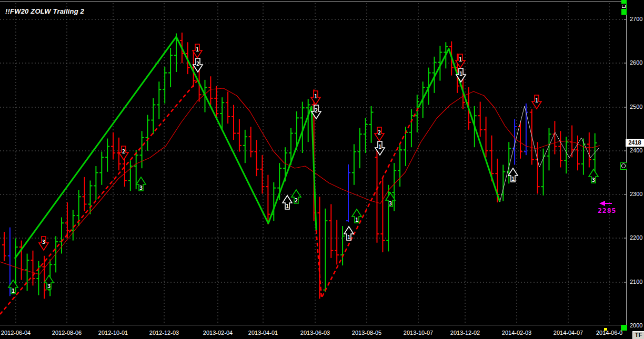 The height and width of the screenshot is (339, 644). What do you see at coordinates (638, 335) in the screenshot?
I see `timeframe-button: TF` at bounding box center [638, 335].